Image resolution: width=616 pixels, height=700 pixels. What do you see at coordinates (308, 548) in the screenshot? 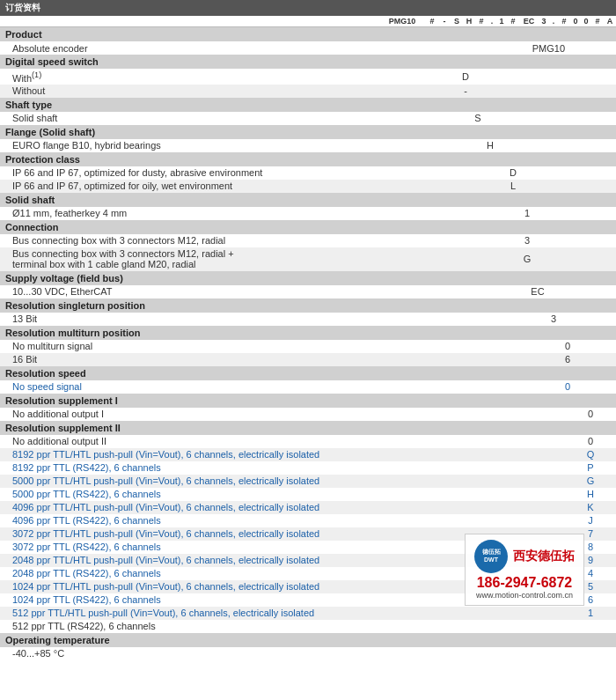
I see `item-3072-ttl: 3072 ppr TTL (RS422), 6 channels 8` at bounding box center [308, 548].